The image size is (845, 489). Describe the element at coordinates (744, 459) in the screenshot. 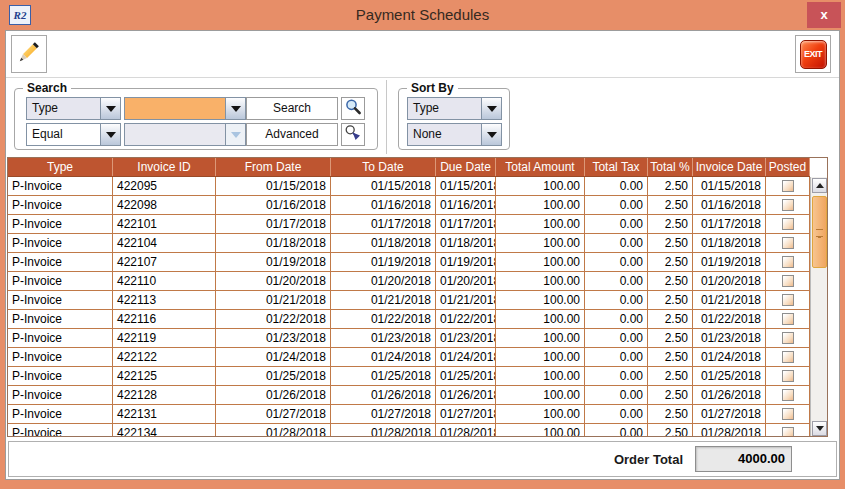

I see `order-total-value: 4000.00` at that location.